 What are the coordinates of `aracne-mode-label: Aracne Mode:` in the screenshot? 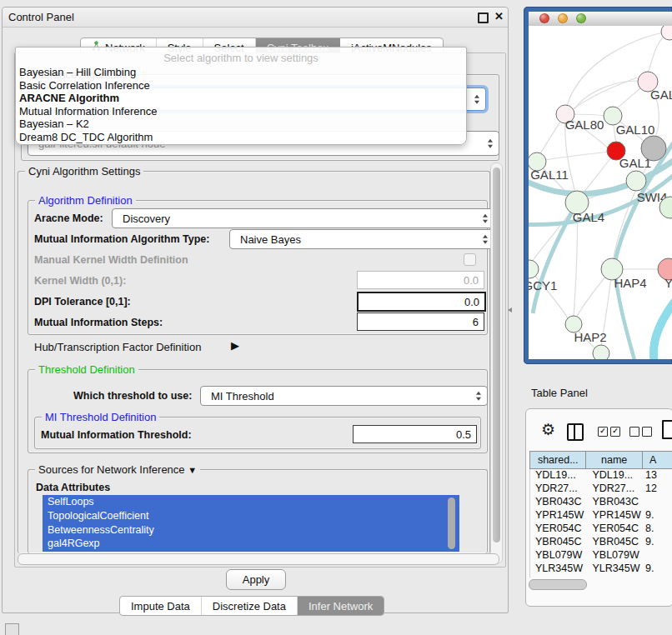 It's located at (68, 218).